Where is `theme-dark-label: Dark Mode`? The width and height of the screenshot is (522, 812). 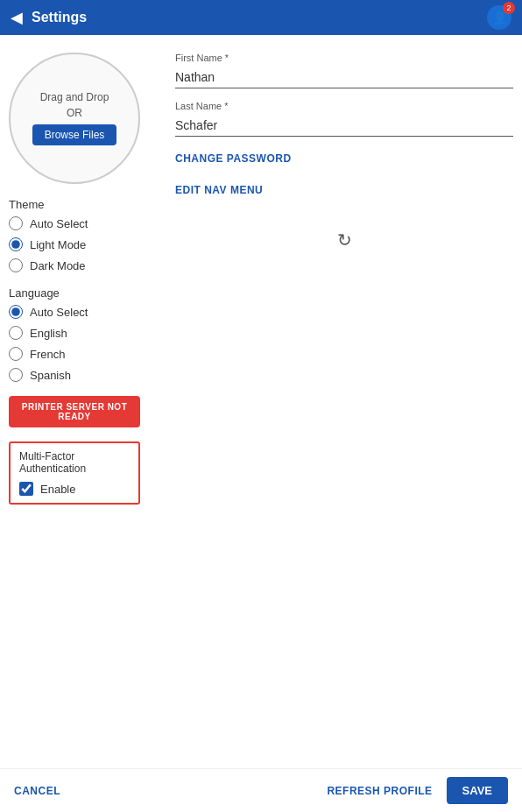
theme-dark-label: Dark Mode is located at coordinates (58, 266).